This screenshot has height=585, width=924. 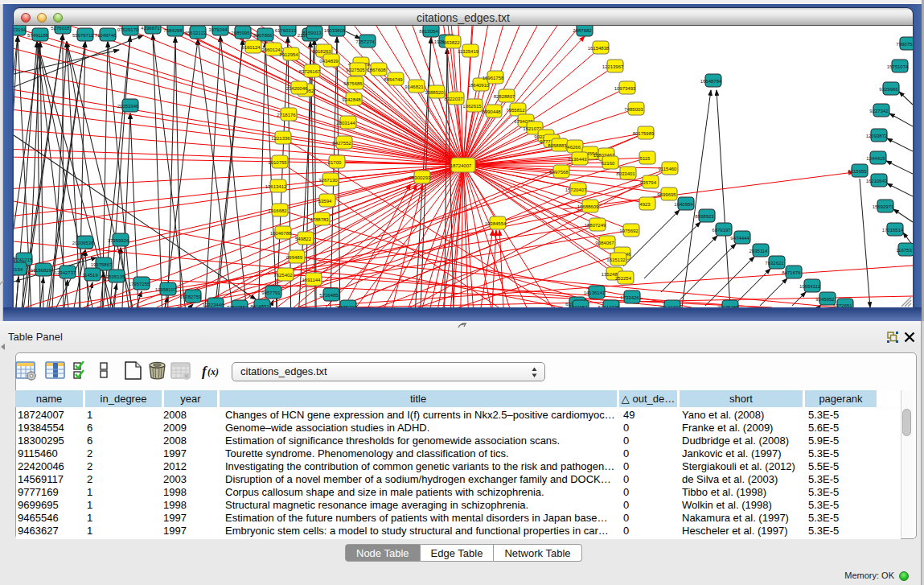 What do you see at coordinates (39, 35) in the screenshot?
I see `svg-text: 57491186` at bounding box center [39, 35].